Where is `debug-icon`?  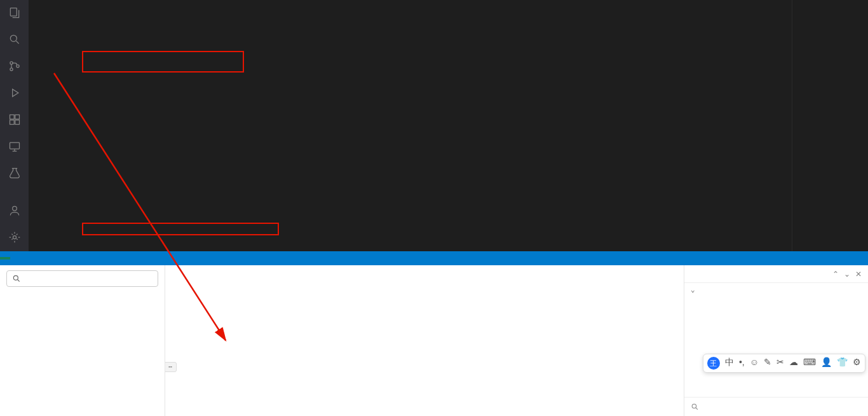 debug-icon is located at coordinates (15, 93).